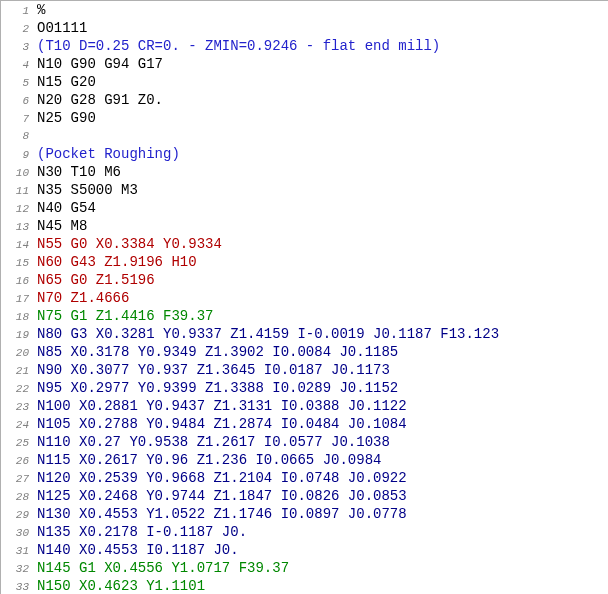 The height and width of the screenshot is (594, 608). I want to click on code-line: 19N80 G3 X0.3281 Y0.9337 Z1.4159 I-0.001…, so click(304, 334).